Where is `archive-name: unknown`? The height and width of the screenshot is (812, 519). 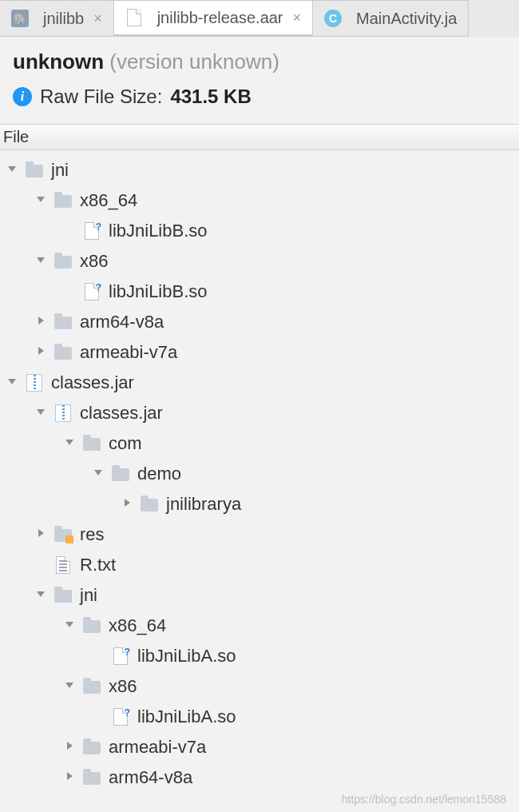 archive-name: unknown is located at coordinates (58, 62).